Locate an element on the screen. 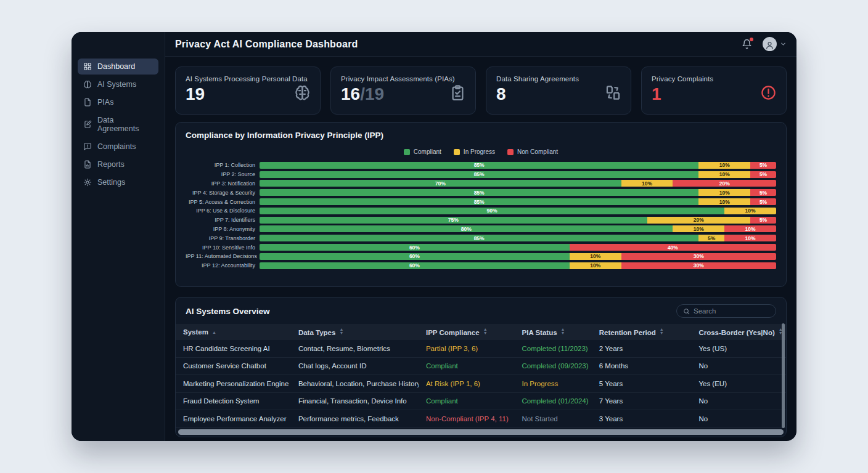  bar-segment-in-progress: 5% is located at coordinates (711, 238).